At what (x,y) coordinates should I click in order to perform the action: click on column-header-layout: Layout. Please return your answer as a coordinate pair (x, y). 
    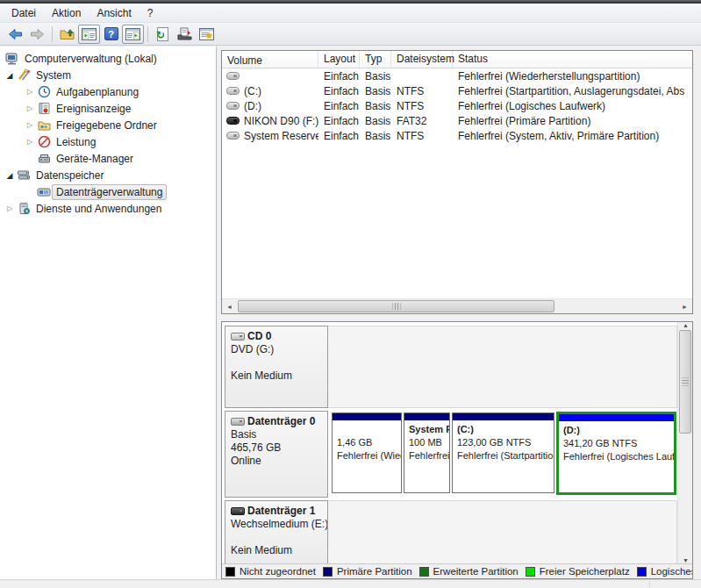
    Looking at the image, I should click on (339, 60).